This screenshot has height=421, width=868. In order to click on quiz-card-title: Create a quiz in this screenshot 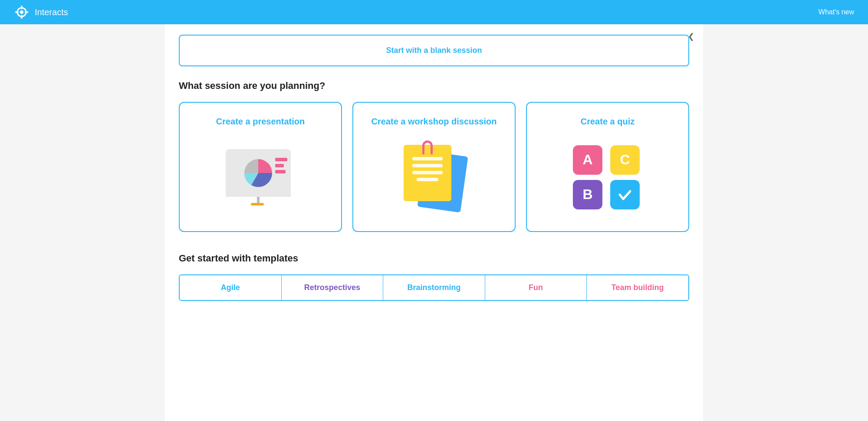, I will do `click(608, 121)`.